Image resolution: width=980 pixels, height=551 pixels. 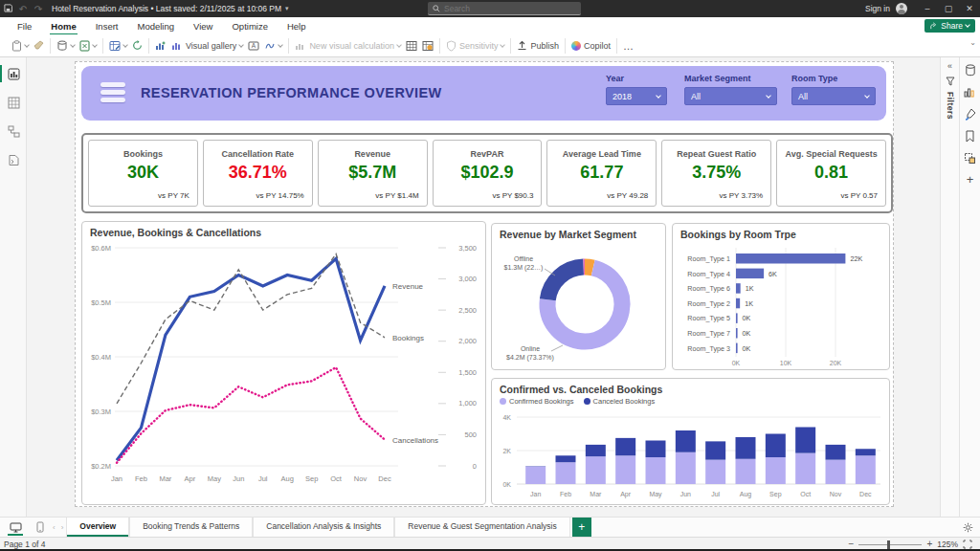 What do you see at coordinates (685, 469) in the screenshot?
I see `confirmed-segment-jun` at bounding box center [685, 469].